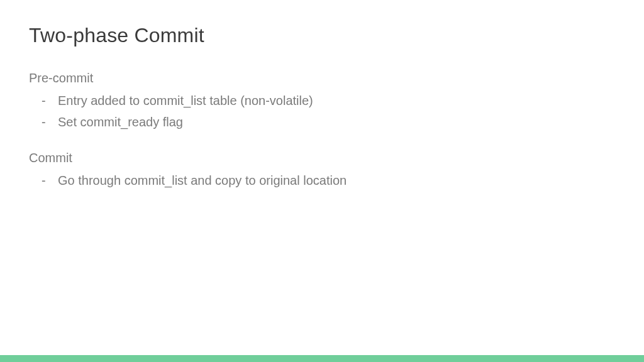  Describe the element at coordinates (322, 158) in the screenshot. I see `section-label-commit: Commit` at that location.